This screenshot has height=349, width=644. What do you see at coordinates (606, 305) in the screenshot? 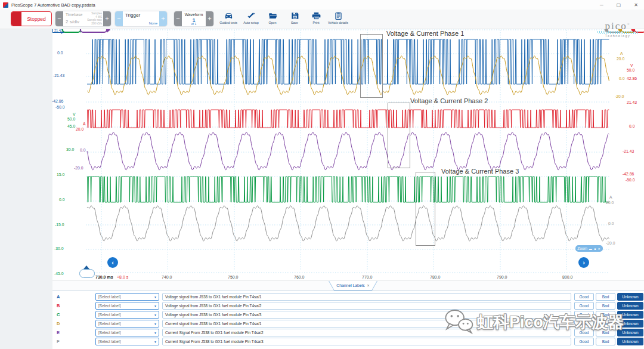
I see `bad-button-B: Bad` at bounding box center [606, 305].